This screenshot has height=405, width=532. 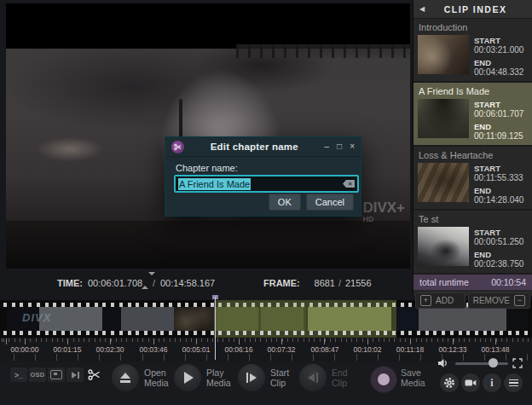 I want to click on ruler-tick-label: 00:02:30, so click(x=109, y=350).